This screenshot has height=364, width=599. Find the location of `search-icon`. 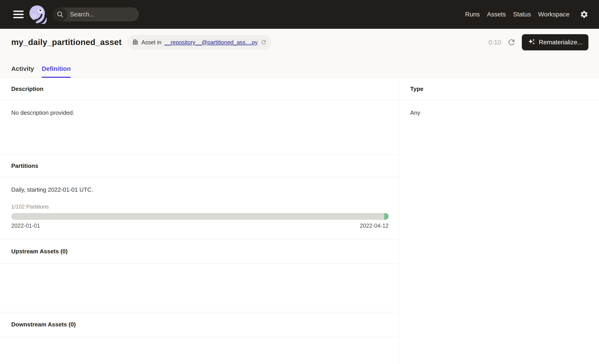

search-icon is located at coordinates (60, 15).